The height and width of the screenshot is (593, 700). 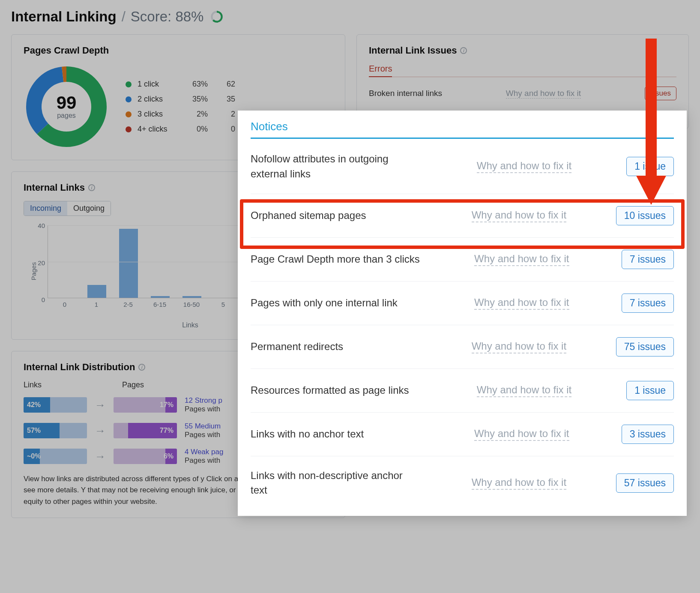 What do you see at coordinates (462, 129) in the screenshot?
I see `notices-title: Notices` at bounding box center [462, 129].